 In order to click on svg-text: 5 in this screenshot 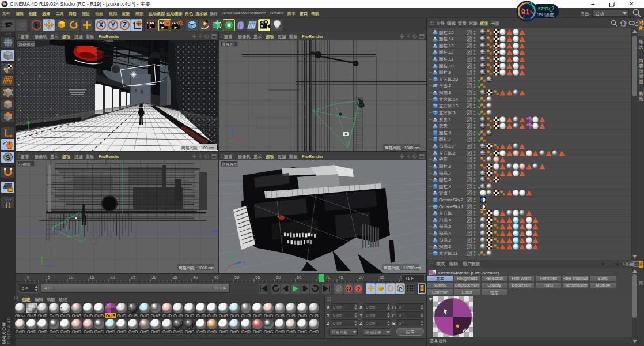, I will do `click(49, 277)`.